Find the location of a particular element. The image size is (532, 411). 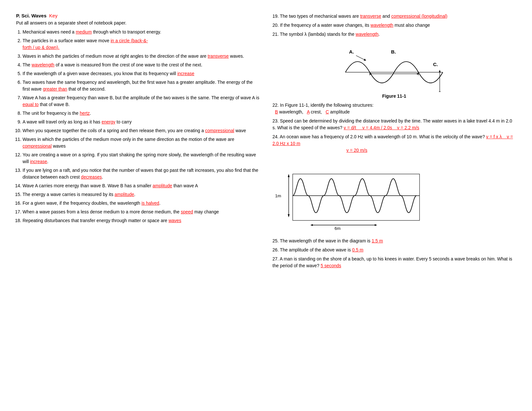

q24-num: 24. is located at coordinates (276, 137).